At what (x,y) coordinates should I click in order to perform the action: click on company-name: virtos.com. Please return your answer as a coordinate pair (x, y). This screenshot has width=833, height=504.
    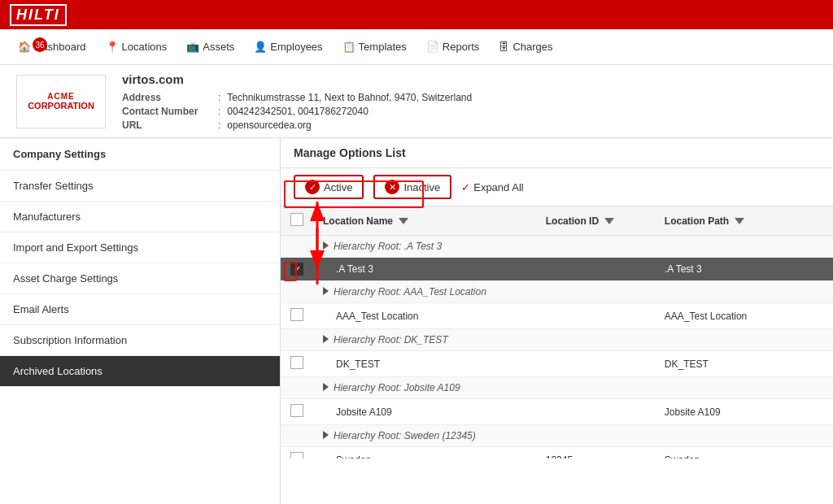
    Looking at the image, I should click on (297, 80).